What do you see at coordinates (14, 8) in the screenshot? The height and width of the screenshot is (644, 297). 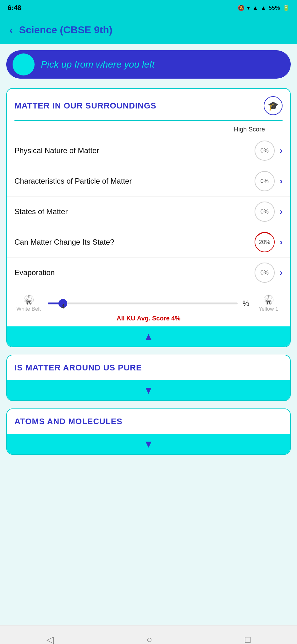 I see `status-time: 6:48` at bounding box center [14, 8].